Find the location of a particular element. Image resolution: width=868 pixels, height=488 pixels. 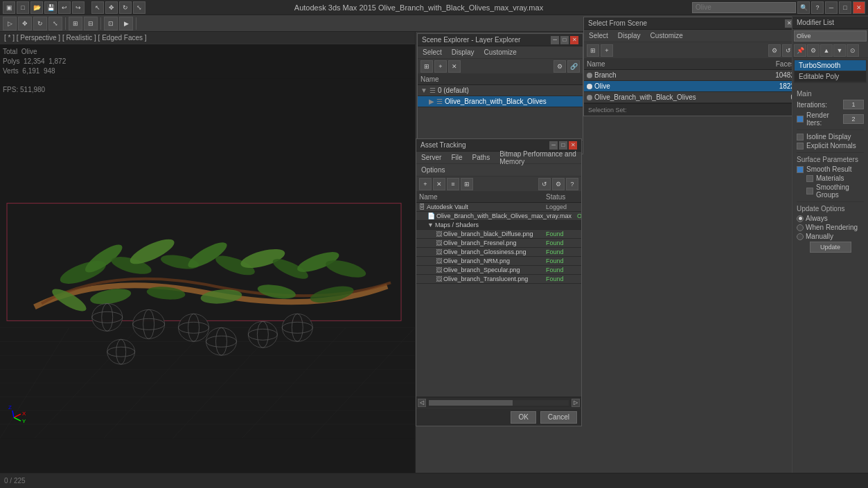

rotate-btn: ↻ is located at coordinates (40, 24).